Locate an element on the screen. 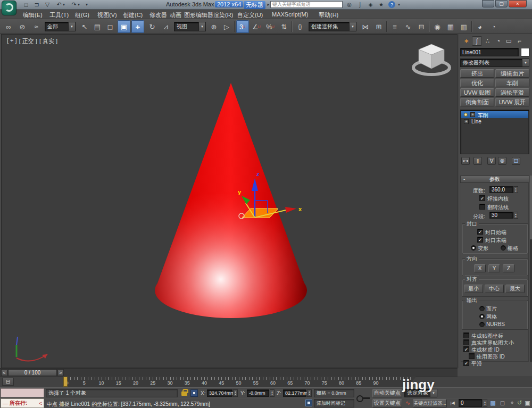 Image resolution: width=532 pixels, height=408 pixels. generate-mapping-coords-checkbox: ✓ is located at coordinates (466, 335).